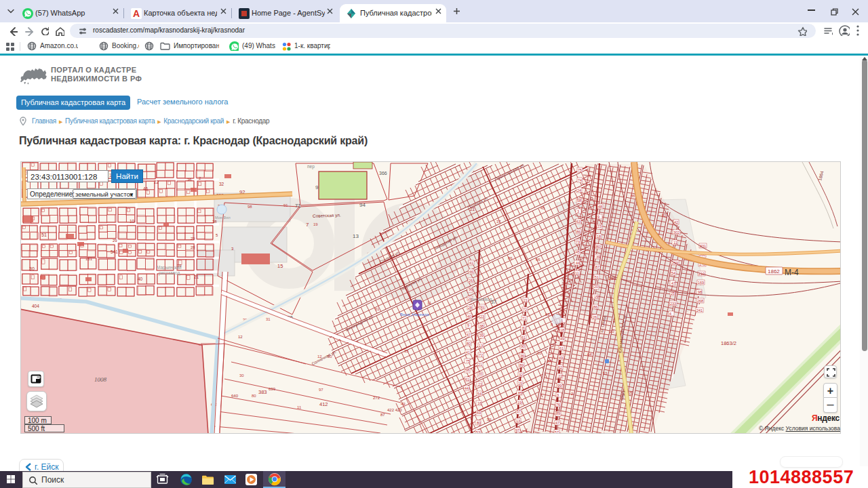 This screenshot has width=868, height=488. I want to click on svg-text: 639, so click(273, 389).